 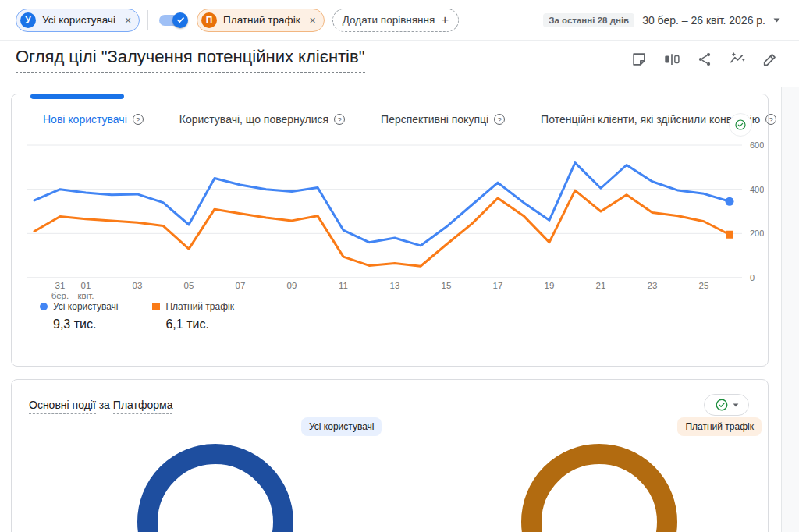 I want to click on legend-total: 9,3 тис., so click(x=86, y=325).